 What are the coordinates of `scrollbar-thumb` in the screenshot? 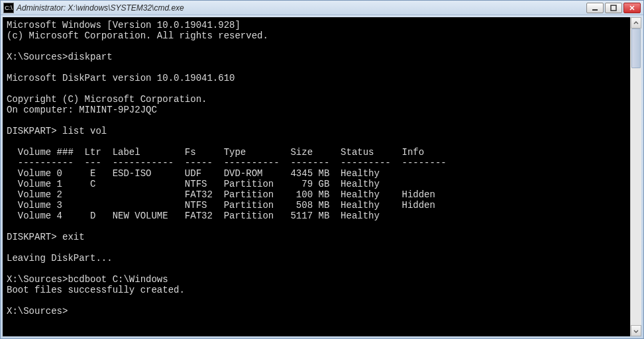 It's located at (636, 48).